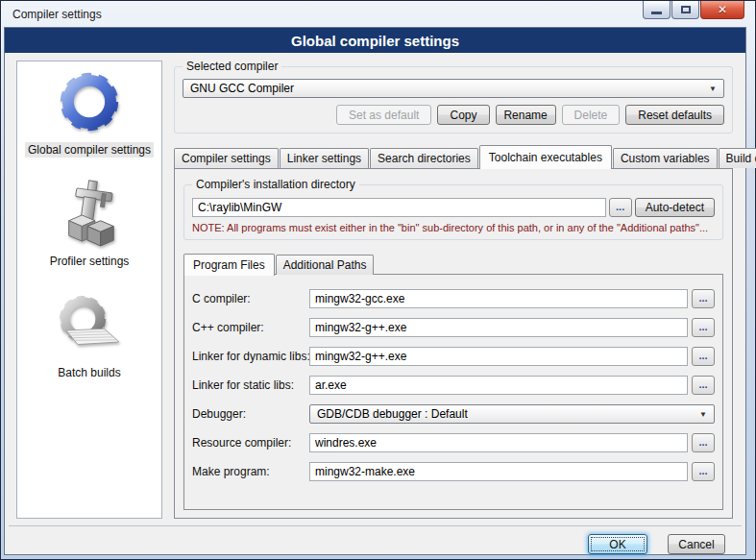 Image resolution: width=756 pixels, height=560 pixels. What do you see at coordinates (512, 414) in the screenshot?
I see `debugger-select: GDB/CDB debugger : Default ▼` at bounding box center [512, 414].